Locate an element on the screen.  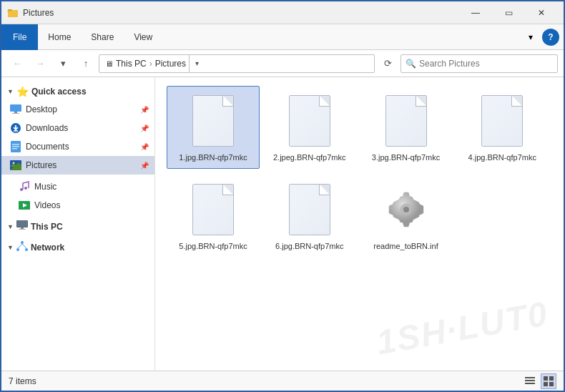
ribbon: File Home Share View ▾ ? is located at coordinates (282, 37).